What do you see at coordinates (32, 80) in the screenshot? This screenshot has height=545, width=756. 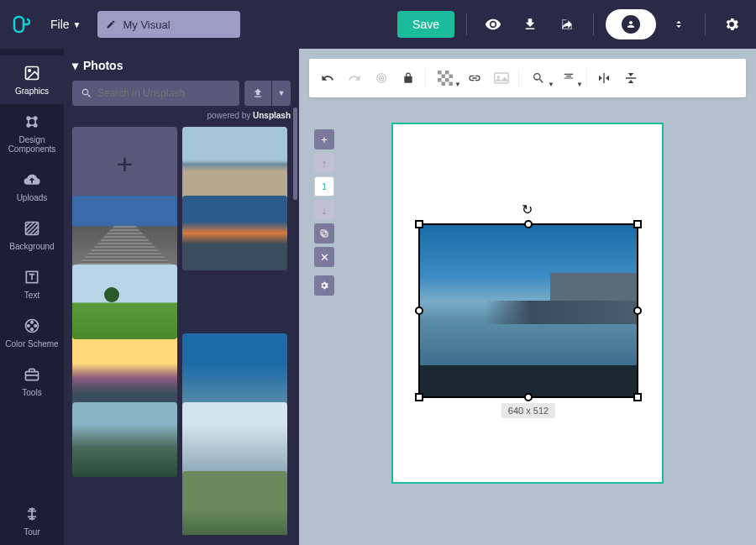 I see `sidebar-item-graphics: Graphics` at bounding box center [32, 80].